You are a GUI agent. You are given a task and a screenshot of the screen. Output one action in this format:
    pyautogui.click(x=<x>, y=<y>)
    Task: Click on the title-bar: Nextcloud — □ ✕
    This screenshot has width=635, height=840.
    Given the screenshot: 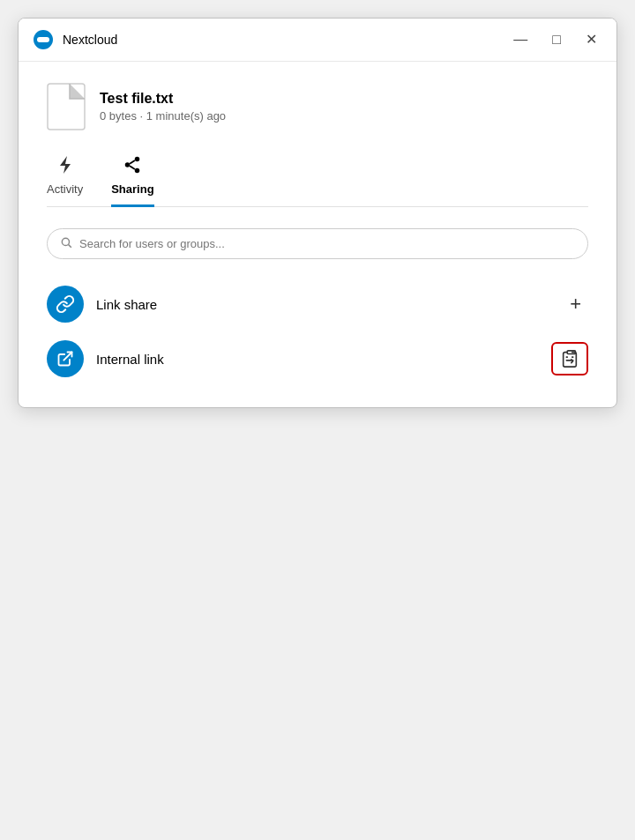 What is the action you would take?
    pyautogui.click(x=318, y=41)
    